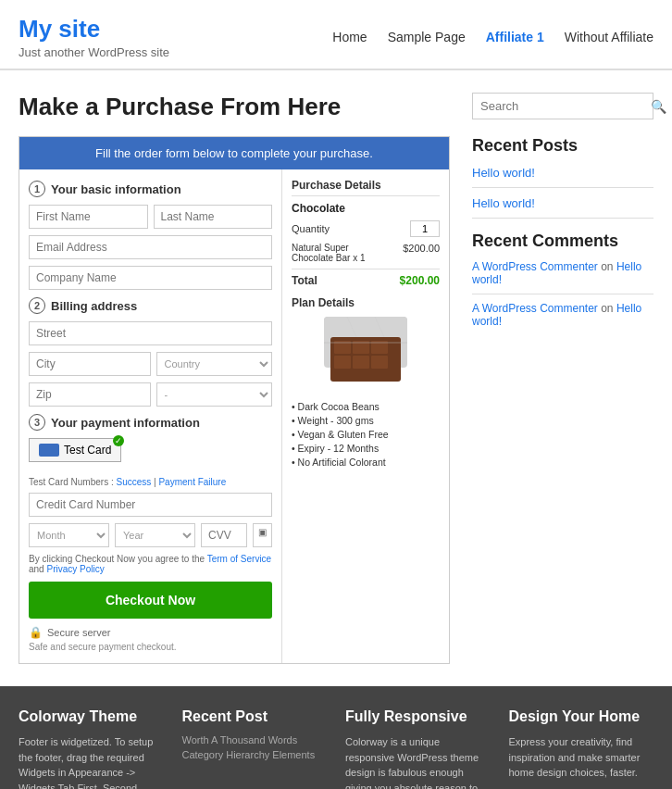  Describe the element at coordinates (563, 241) in the screenshot. I see `recent-comments-title: Recent Comments` at that location.